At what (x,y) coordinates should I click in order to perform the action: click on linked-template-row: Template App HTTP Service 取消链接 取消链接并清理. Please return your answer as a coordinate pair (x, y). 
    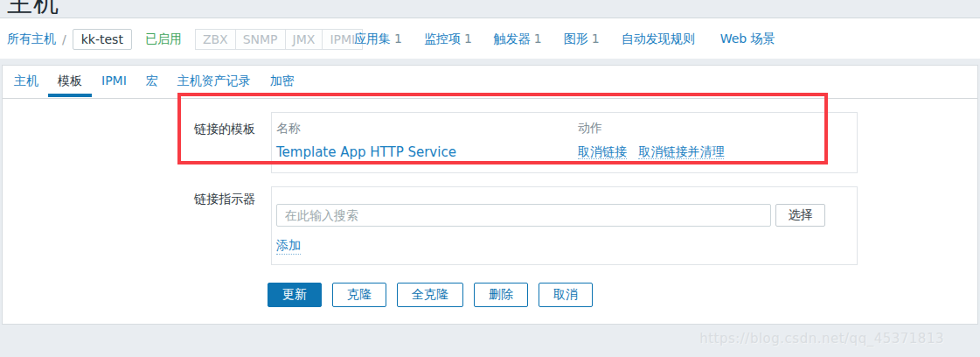
    Looking at the image, I should click on (565, 149).